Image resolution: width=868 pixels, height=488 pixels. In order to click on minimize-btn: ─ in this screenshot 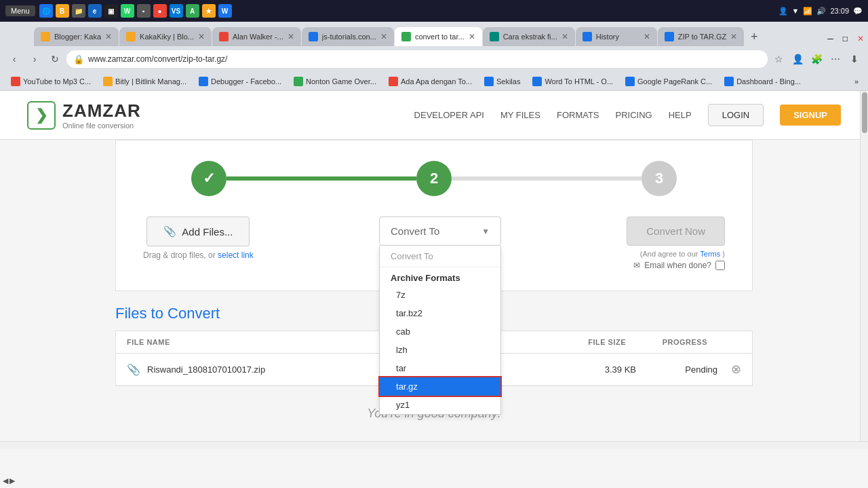, I will do `click(830, 39)`.